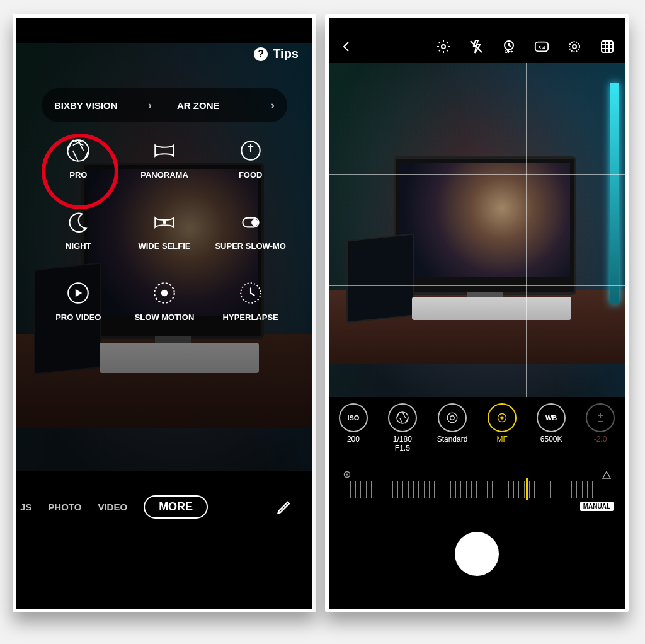 The image size is (645, 644). I want to click on bixby-vision-button: BIXBY VISION ›, so click(103, 106).